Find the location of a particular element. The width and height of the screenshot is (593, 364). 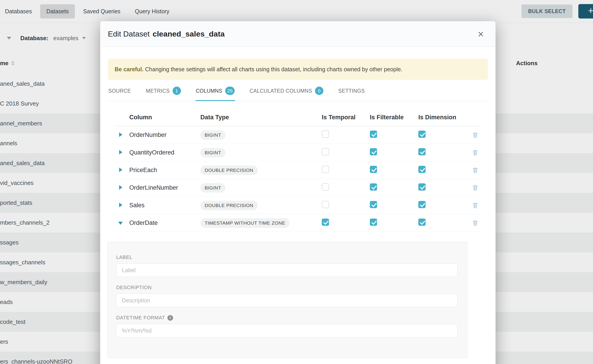

tab-label: COLUMNS is located at coordinates (209, 91).